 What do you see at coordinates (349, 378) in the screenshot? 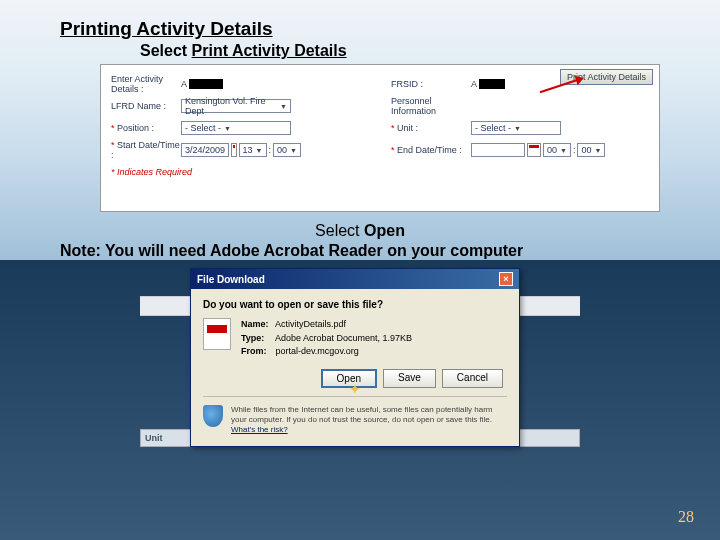
I see `open-button-label: Open` at bounding box center [349, 378].